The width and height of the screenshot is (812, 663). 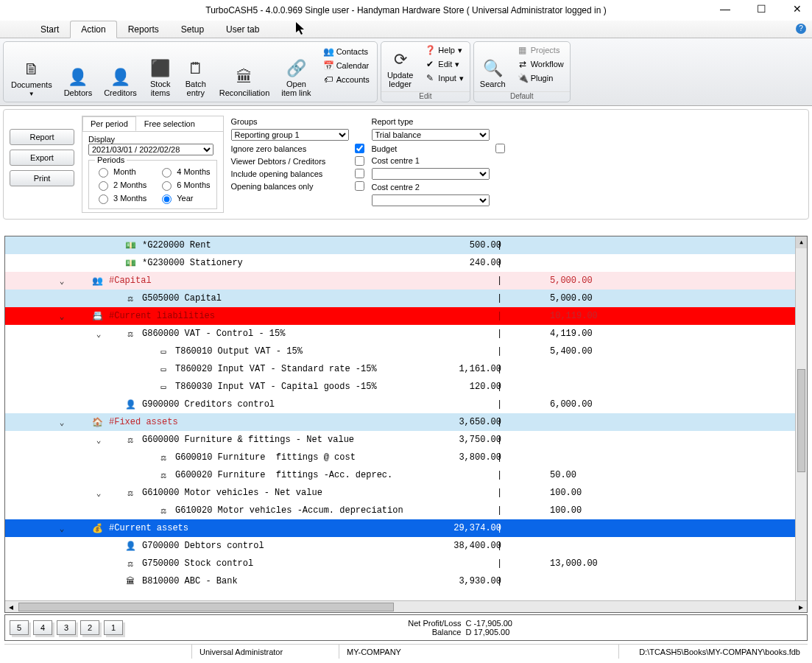 What do you see at coordinates (42, 137) in the screenshot?
I see `report-button: Report` at bounding box center [42, 137].